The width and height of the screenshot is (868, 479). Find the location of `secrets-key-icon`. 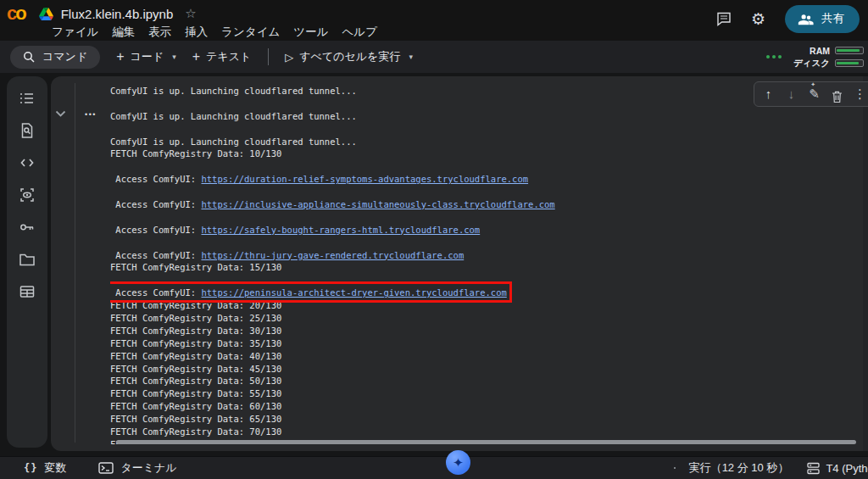

secrets-key-icon is located at coordinates (27, 227).